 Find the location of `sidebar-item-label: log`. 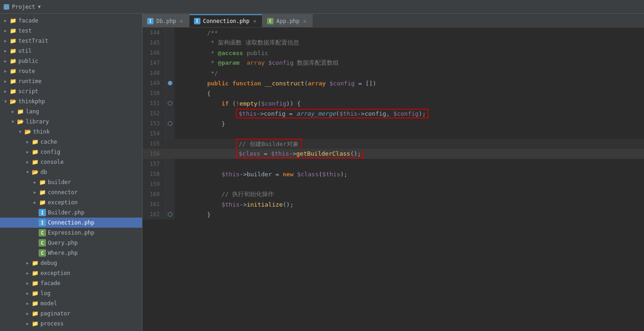

sidebar-item-label: log is located at coordinates (46, 293).